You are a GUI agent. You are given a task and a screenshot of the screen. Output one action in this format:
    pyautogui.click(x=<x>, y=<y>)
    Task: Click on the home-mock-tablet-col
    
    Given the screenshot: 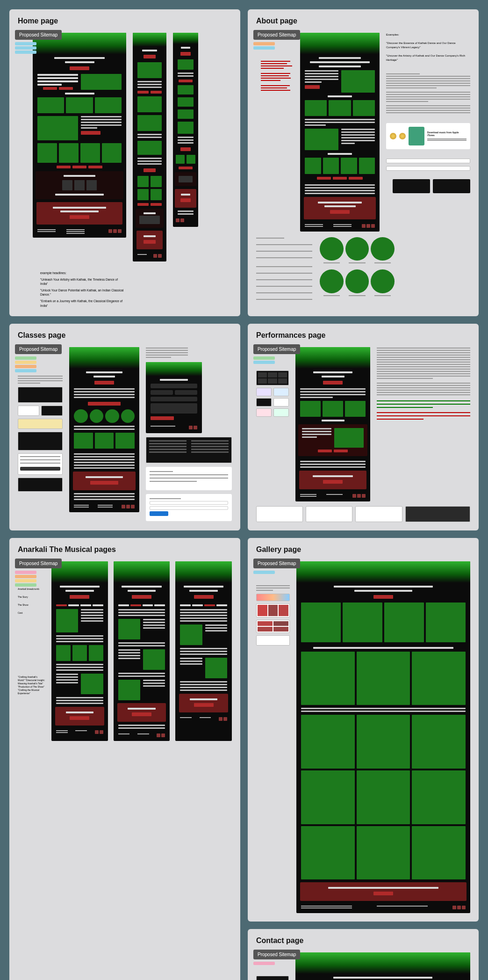 What is the action you would take?
    pyautogui.click(x=150, y=147)
    